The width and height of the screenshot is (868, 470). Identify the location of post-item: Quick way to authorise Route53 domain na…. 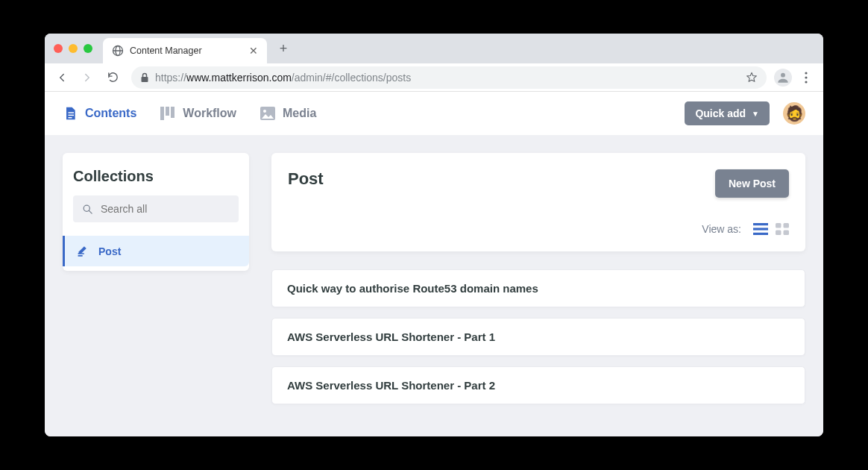
(538, 288).